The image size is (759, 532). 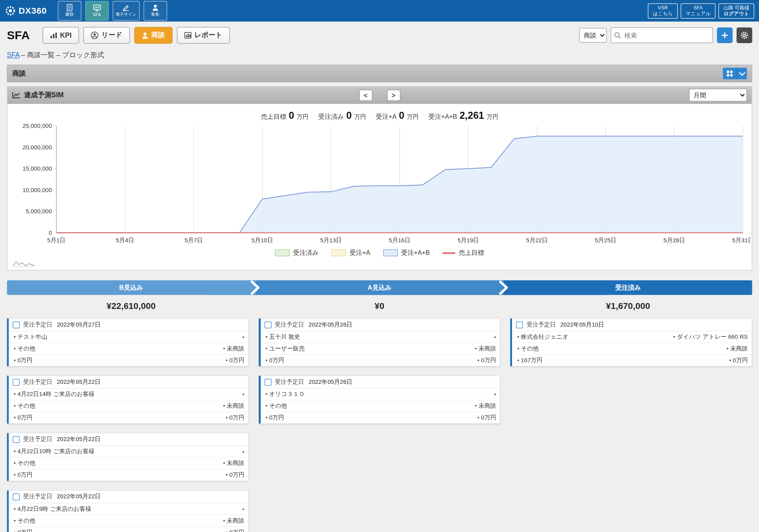 I want to click on legend-label: 売上目標, so click(x=471, y=253).